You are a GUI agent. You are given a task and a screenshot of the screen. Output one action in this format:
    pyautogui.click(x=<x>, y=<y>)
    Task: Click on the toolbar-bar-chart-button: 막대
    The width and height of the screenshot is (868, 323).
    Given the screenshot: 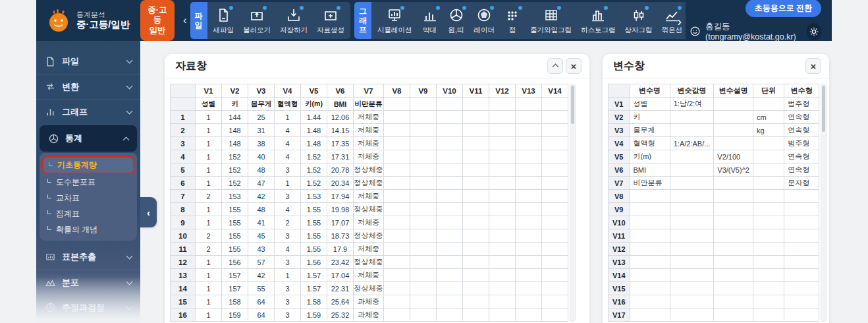 What is the action you would take?
    pyautogui.click(x=430, y=20)
    